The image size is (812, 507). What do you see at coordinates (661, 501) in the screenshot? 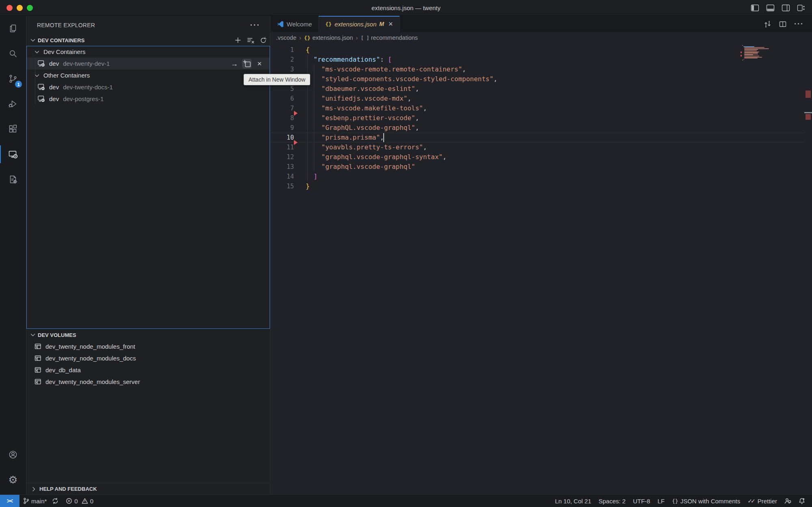
I see `status-eol: LF` at bounding box center [661, 501].